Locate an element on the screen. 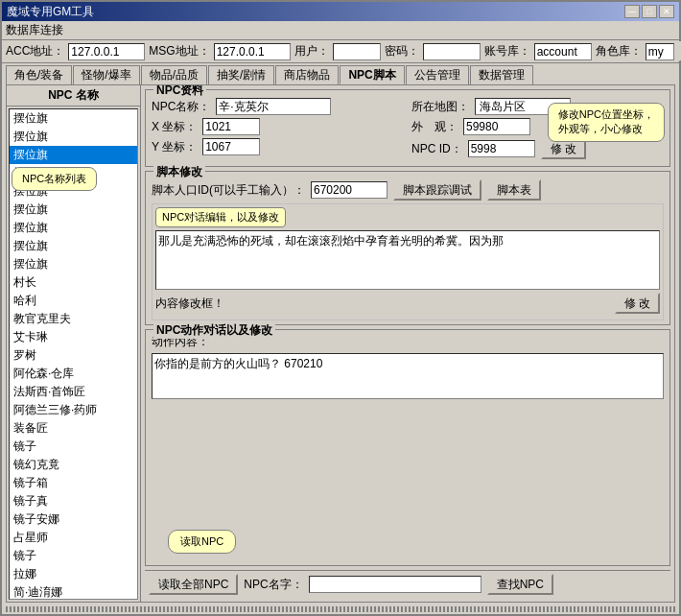 The width and height of the screenshot is (681, 616). list-item: 罗树 is located at coordinates (73, 355).